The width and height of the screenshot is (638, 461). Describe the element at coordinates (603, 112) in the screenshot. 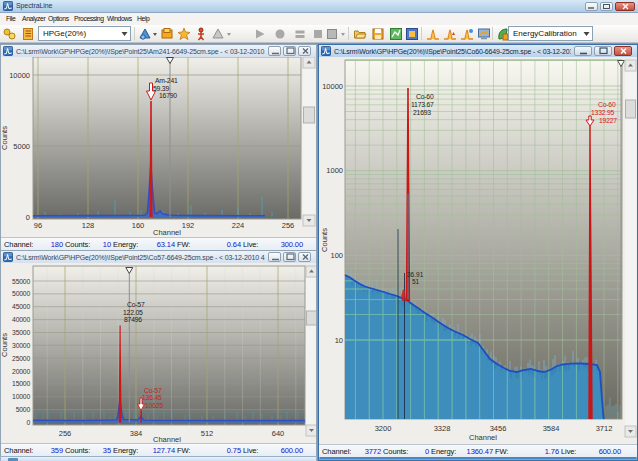

I see `svg-text: 1332.95` at that location.